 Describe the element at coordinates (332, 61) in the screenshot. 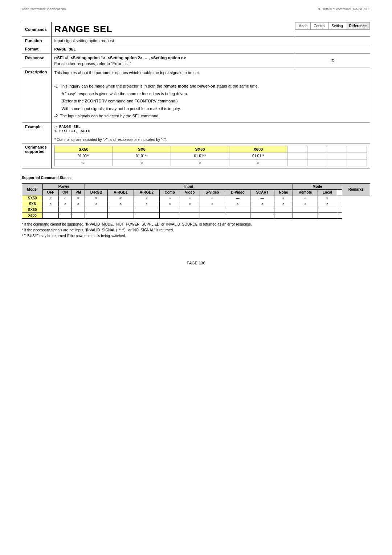

I see `id-cell: ID` at that location.